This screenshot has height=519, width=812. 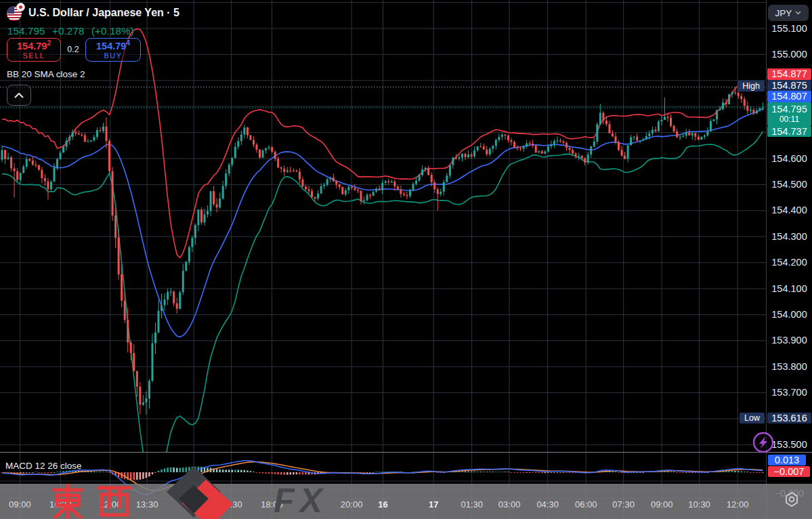 I want to click on last-price-value: 154.795, so click(x=790, y=109).